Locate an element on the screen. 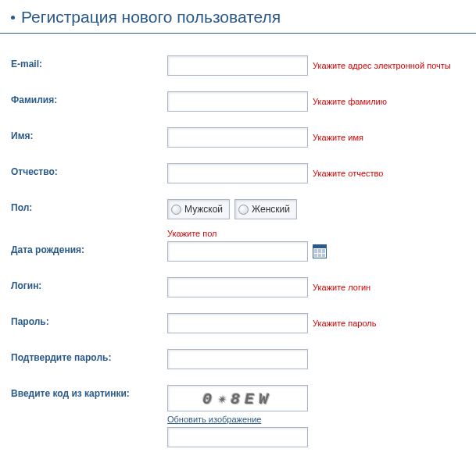 This screenshot has height=463, width=476. calendar-icon is located at coordinates (320, 251).